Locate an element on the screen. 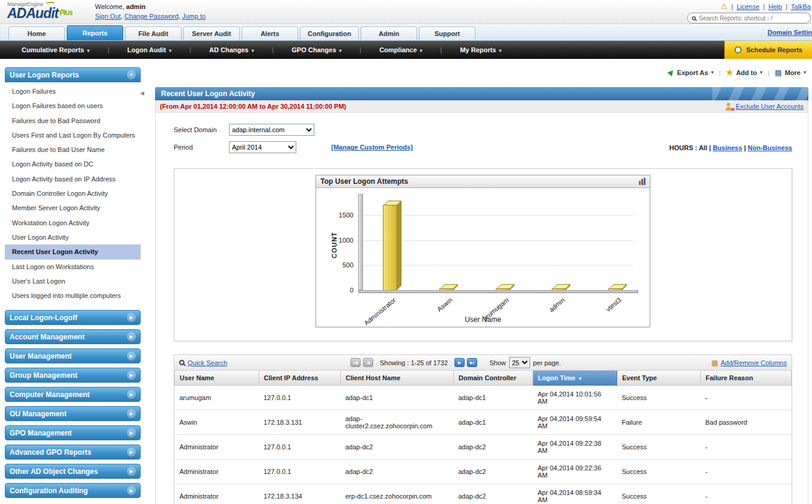  sign-out-link: Sign Out is located at coordinates (108, 16).